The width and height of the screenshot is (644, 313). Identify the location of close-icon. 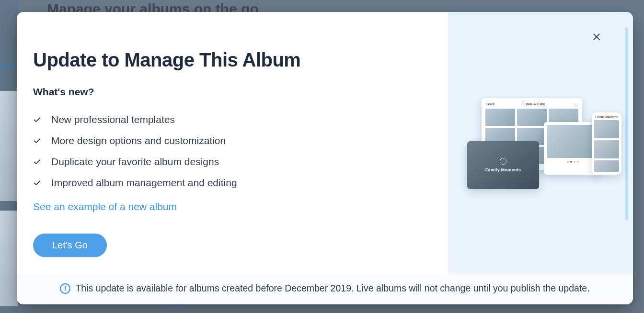
(597, 37).